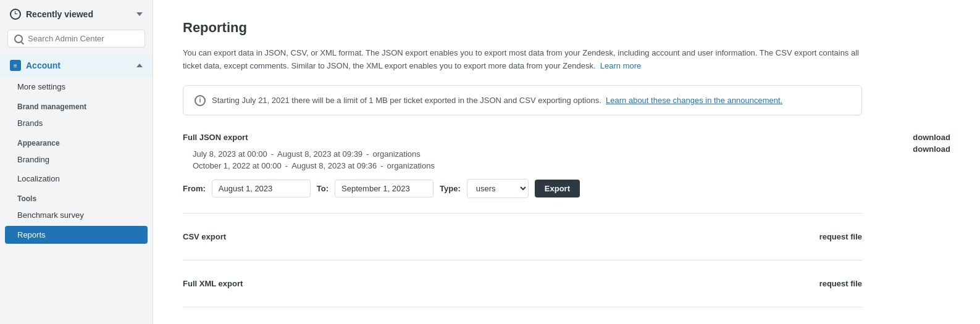  What do you see at coordinates (237, 165) in the screenshot?
I see `export-row-2-from: October 1, 2022 at 00:00` at bounding box center [237, 165].